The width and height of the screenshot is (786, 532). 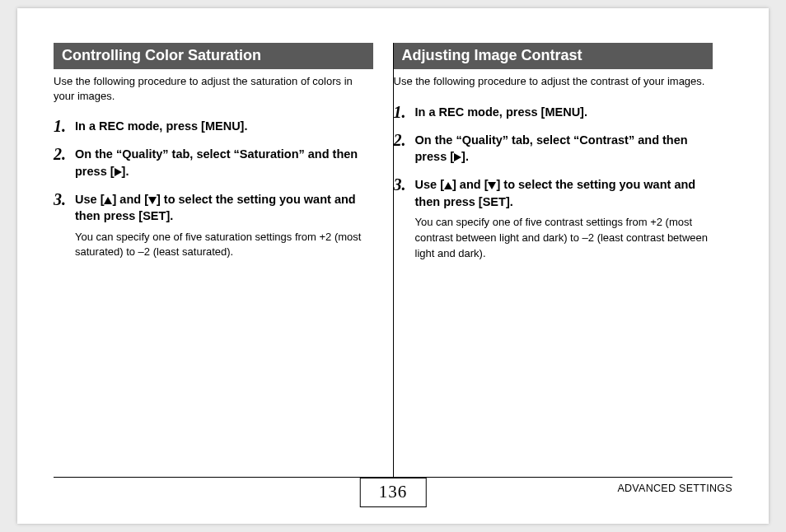 What do you see at coordinates (675, 488) in the screenshot?
I see `footer-section-label: ADVANCED SETTINGS` at bounding box center [675, 488].